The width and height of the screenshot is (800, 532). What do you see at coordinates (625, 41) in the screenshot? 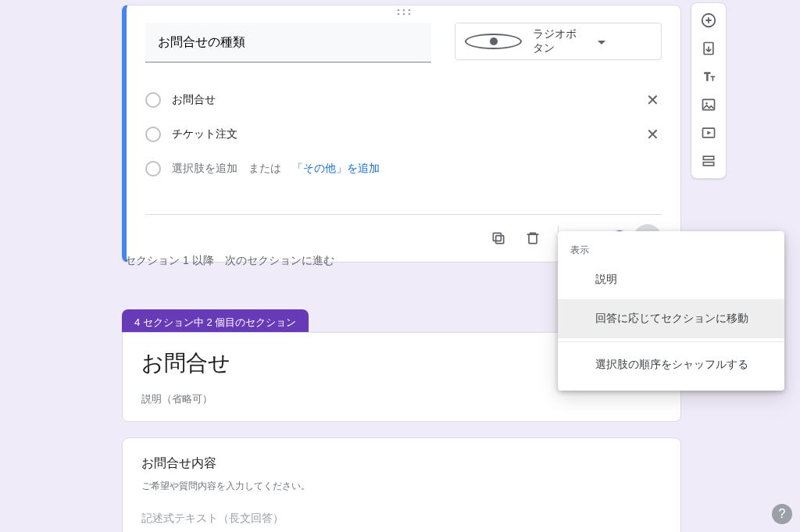
I see `chevron-down-icon` at bounding box center [625, 41].